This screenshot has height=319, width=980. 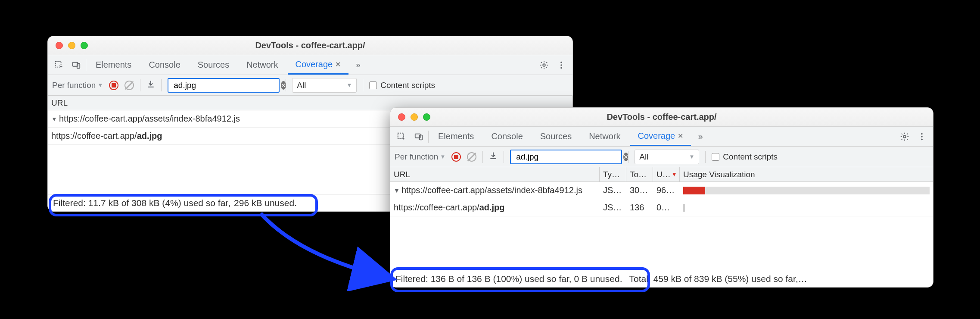 What do you see at coordinates (662, 208) in the screenshot?
I see `table-row: https://coffee-cart.app/ad.jpg JS… 136 0…` at bounding box center [662, 208].